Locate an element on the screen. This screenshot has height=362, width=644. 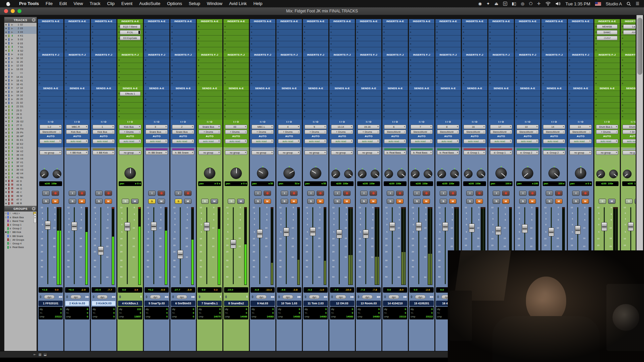
mute-button: M is located at coordinates (55, 201).